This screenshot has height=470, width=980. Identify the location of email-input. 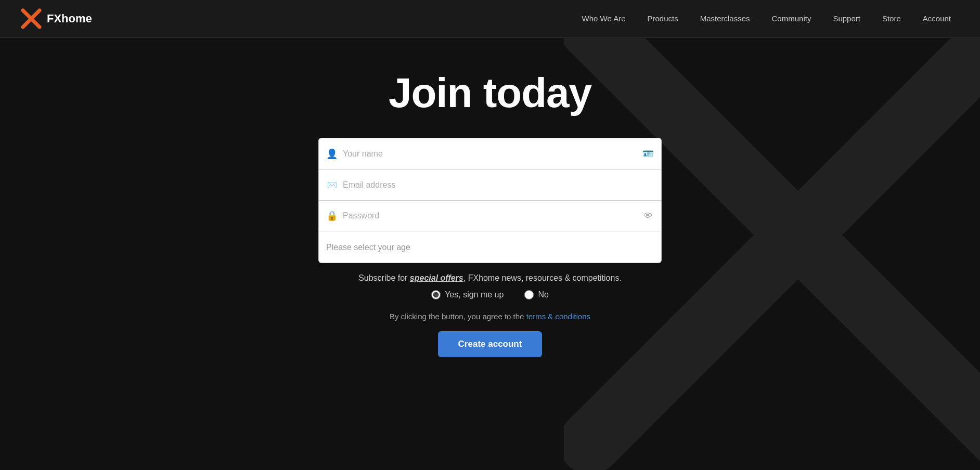
(498, 185).